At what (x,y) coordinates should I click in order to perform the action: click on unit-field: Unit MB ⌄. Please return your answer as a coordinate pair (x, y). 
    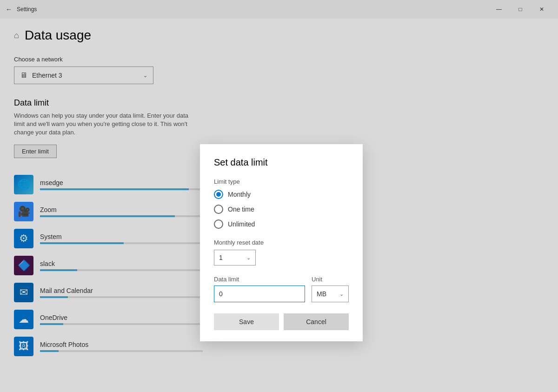
    Looking at the image, I should click on (330, 289).